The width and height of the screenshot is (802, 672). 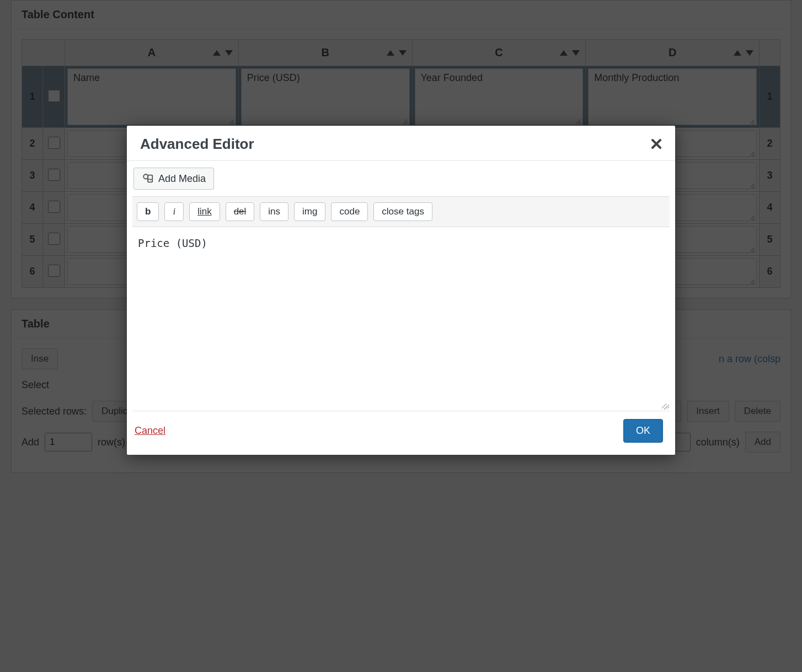 I want to click on close-icon, so click(x=656, y=144).